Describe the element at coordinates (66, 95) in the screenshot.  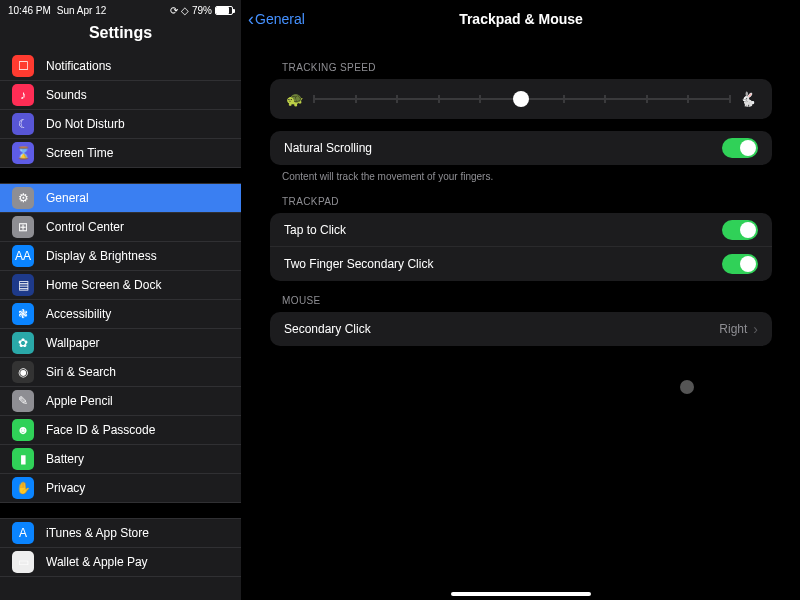
I see `sidebar-item-label: Sounds` at that location.